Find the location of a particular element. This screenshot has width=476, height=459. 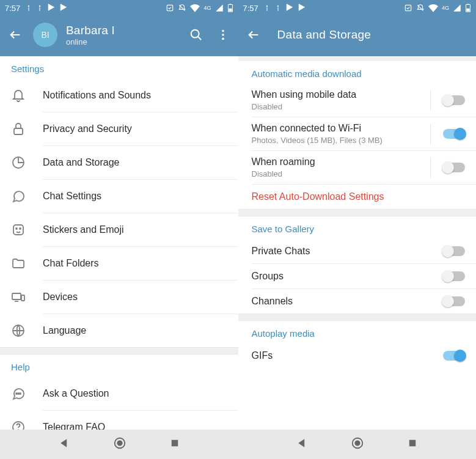

bell-icon is located at coordinates (27, 95).